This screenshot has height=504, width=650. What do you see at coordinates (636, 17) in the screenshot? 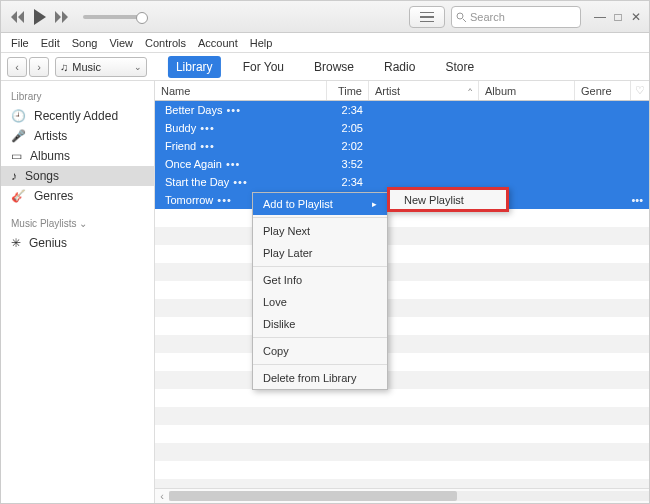
I see `close-button: ✕` at bounding box center [636, 17].